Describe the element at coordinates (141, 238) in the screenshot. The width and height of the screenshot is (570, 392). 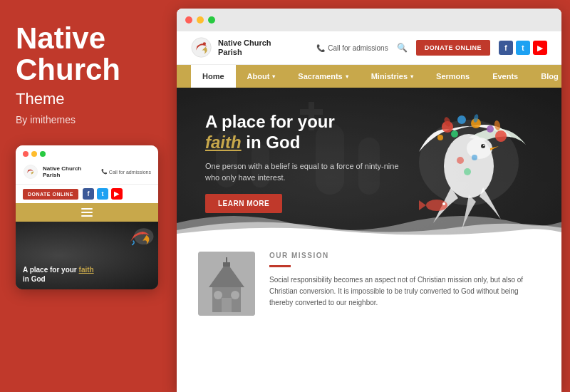
I see `mobile-hero-bird-icon` at that location.